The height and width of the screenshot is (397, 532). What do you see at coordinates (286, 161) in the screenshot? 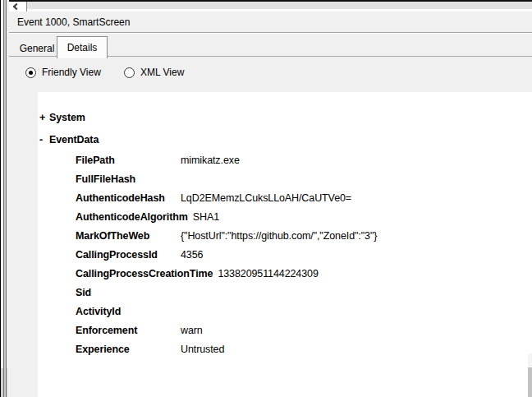
I see `event-data-row: FilePathmimikatz.exe` at bounding box center [286, 161].